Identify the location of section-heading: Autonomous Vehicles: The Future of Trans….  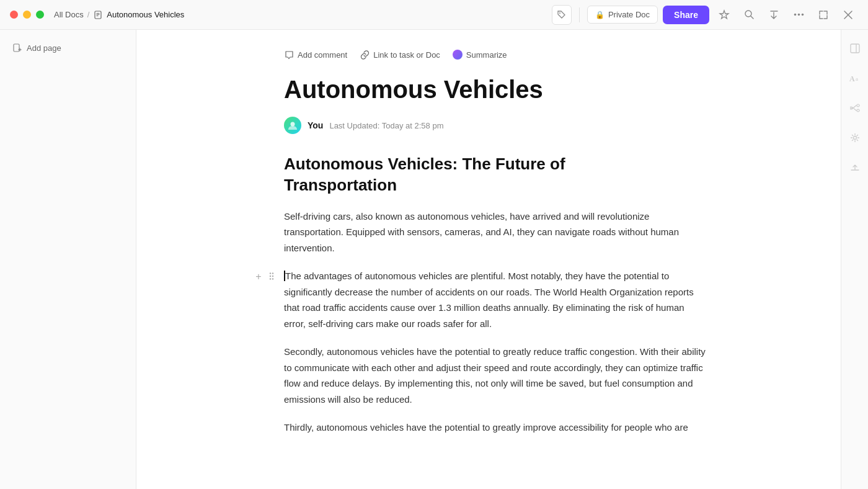
(495, 175).